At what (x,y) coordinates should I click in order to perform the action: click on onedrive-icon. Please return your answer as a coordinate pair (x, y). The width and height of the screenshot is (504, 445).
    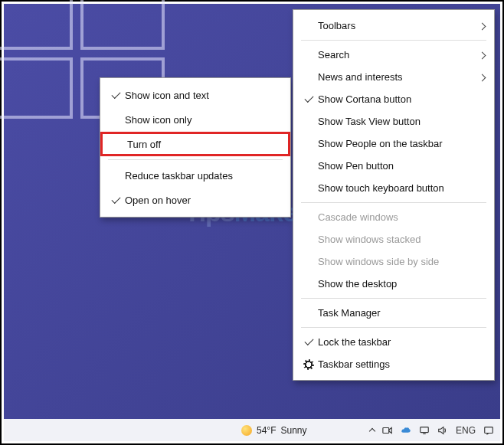
    Looking at the image, I should click on (406, 430).